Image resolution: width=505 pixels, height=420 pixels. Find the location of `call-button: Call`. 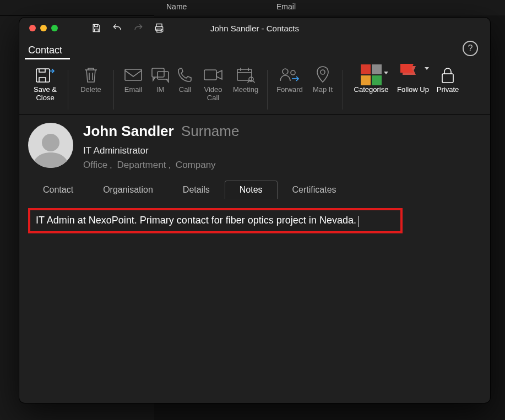

call-button: Call is located at coordinates (185, 78).